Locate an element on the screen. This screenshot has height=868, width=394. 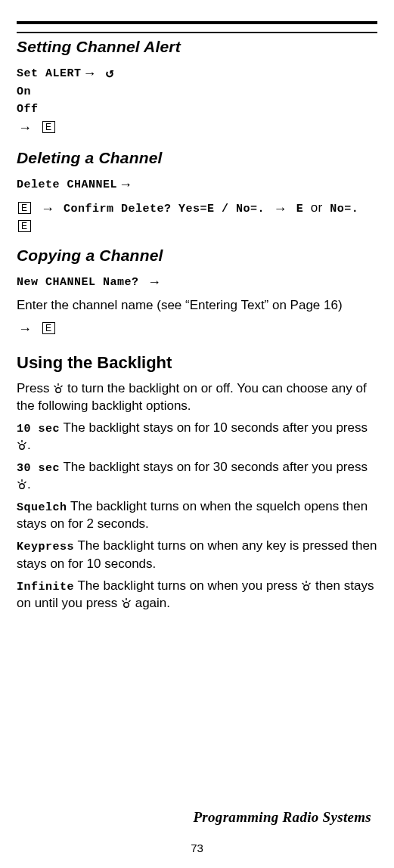
intro-b: to turn the backlight on or off. You can… is located at coordinates (192, 397).